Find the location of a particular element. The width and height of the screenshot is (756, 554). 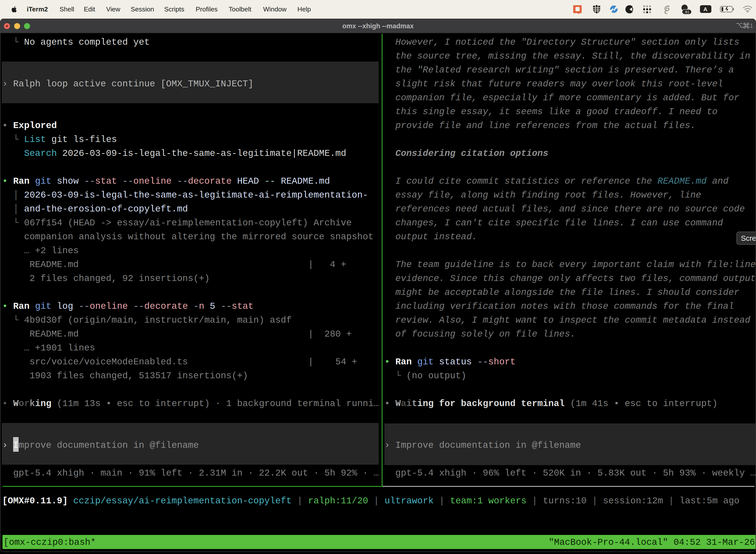

svg-text: 1 is located at coordinates (751, 26).